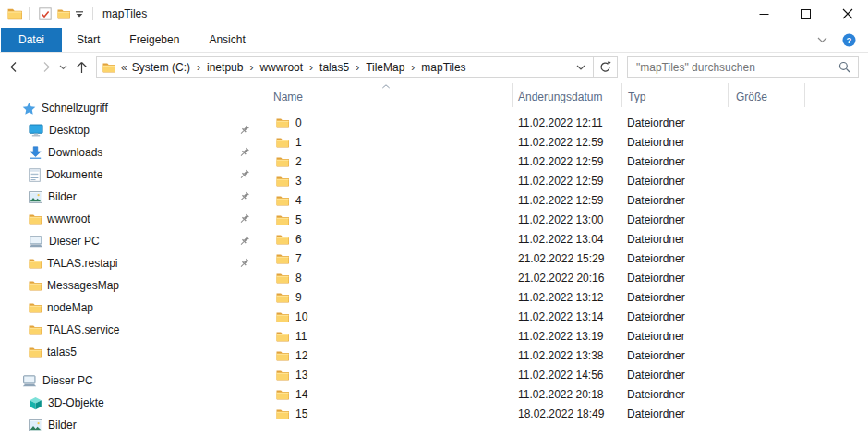 This screenshot has height=437, width=868. What do you see at coordinates (129, 108) in the screenshot?
I see `sidebar-section-schnellzugriff: Schnellzugriff` at bounding box center [129, 108].